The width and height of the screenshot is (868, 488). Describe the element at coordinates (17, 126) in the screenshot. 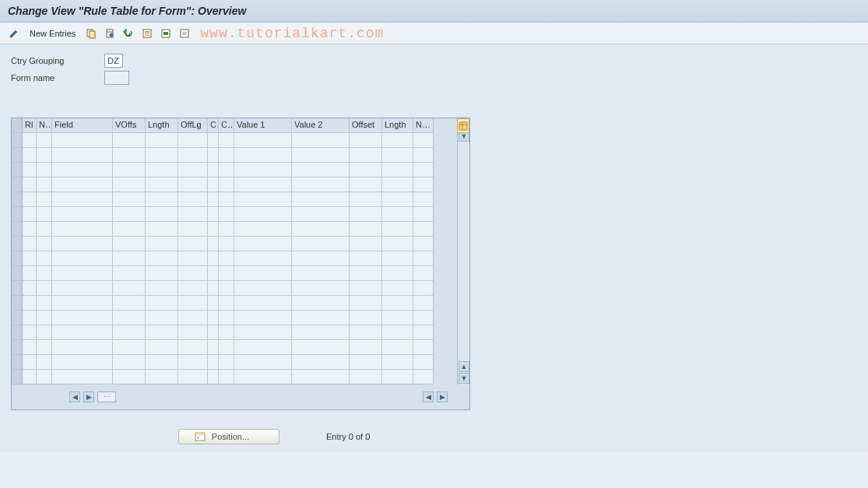

I see `select-all-rows` at that location.